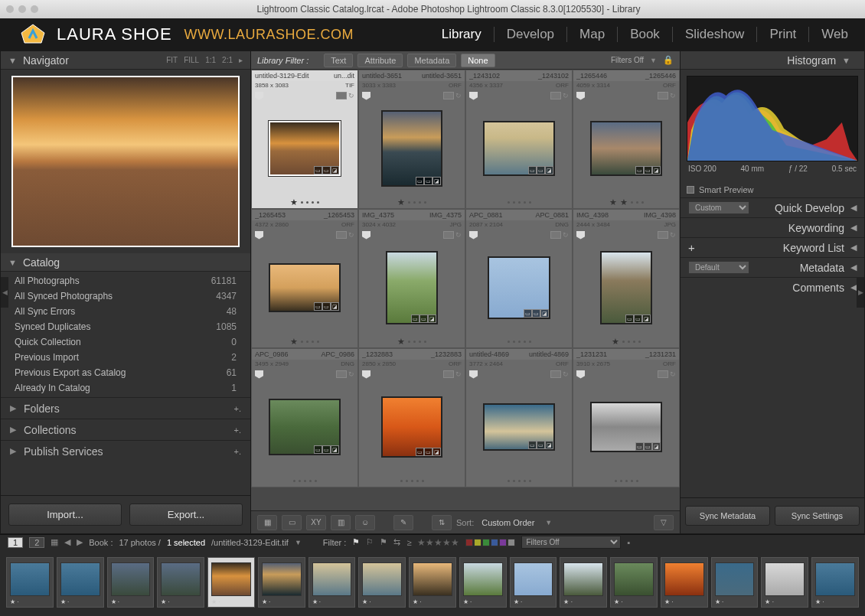  Describe the element at coordinates (292, 523) in the screenshot. I see `loupe-view-button: ▭` at that location.